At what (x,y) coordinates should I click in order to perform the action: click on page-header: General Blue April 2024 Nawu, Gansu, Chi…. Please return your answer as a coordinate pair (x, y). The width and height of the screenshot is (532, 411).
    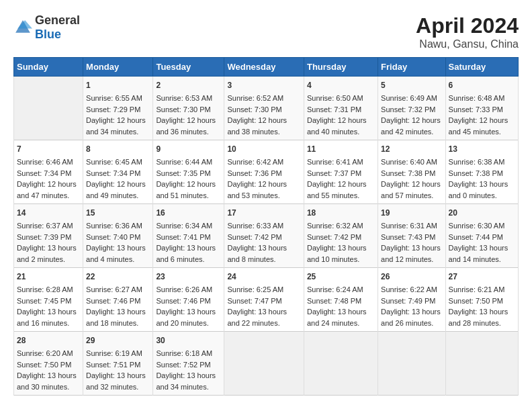
    Looking at the image, I should click on (266, 32).